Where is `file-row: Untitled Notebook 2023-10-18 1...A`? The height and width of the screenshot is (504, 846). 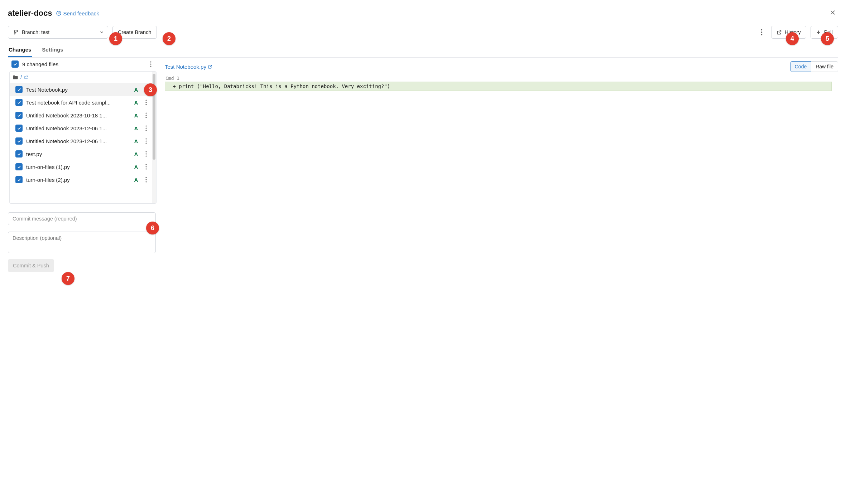 file-row: Untitled Notebook 2023-10-18 1...A is located at coordinates (81, 115).